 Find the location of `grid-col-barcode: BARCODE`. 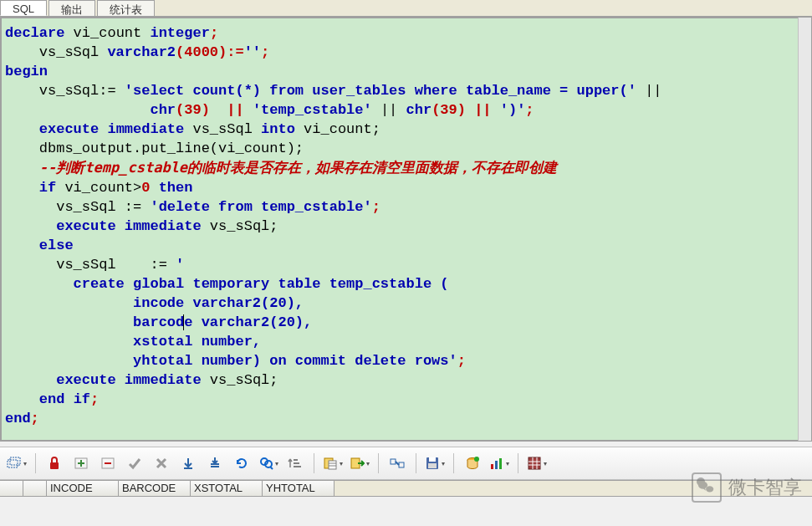

grid-col-barcode: BARCODE is located at coordinates (155, 488).